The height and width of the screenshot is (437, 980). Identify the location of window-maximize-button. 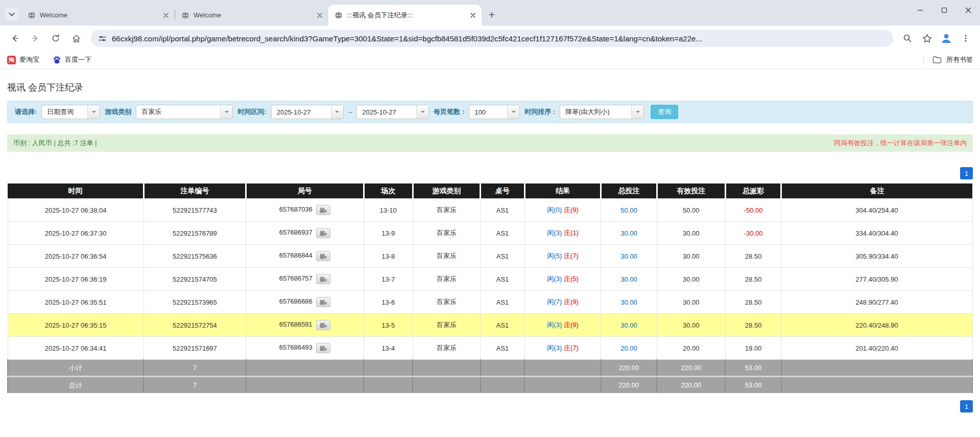
(944, 10).